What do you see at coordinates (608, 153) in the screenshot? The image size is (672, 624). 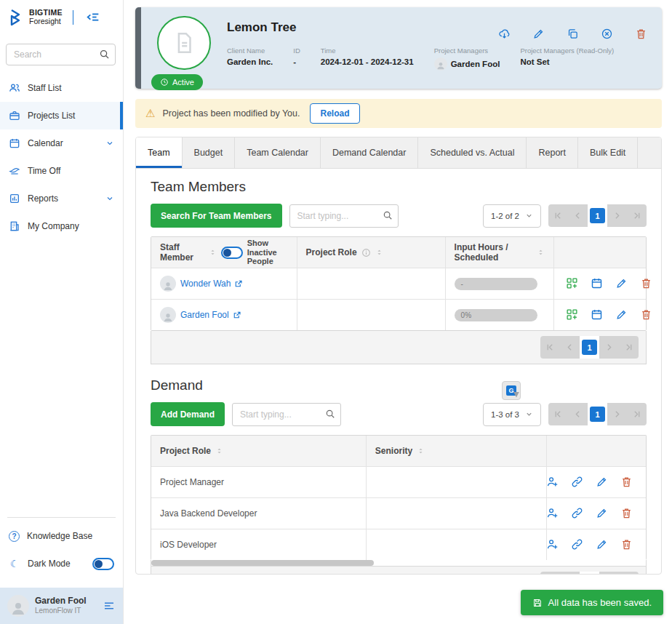 I see `tab-bulk-edit: Bulk Edit` at bounding box center [608, 153].